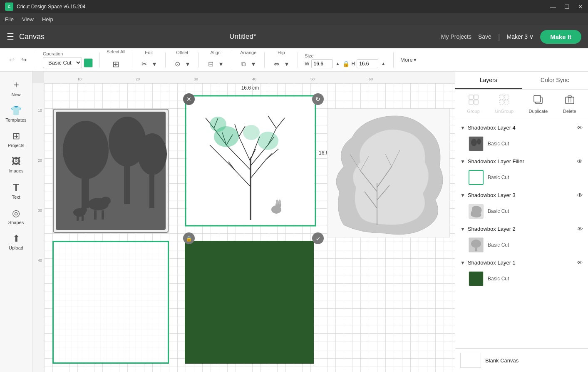 Image resolution: width=588 pixels, height=372 pixels. I want to click on save-button: Save, so click(485, 37).